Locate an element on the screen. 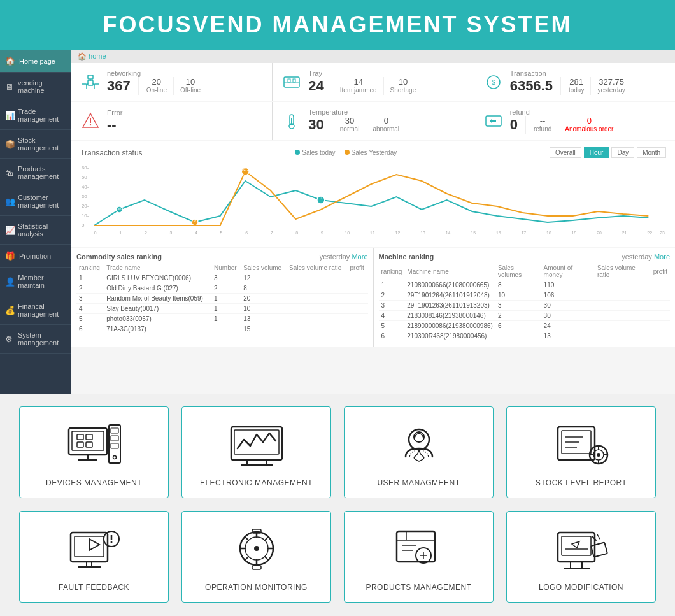  svg-text: 60- is located at coordinates (85, 168).